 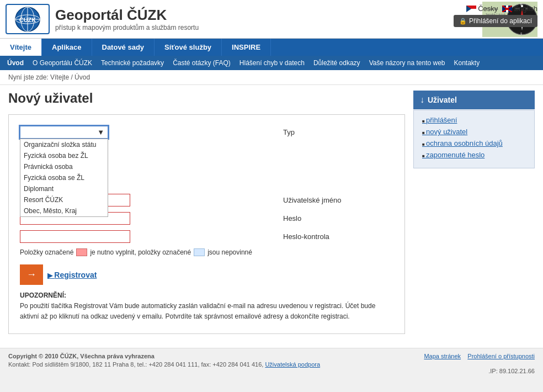 What do you see at coordinates (72, 275) in the screenshot?
I see `register-link: Registrovat` at bounding box center [72, 275].